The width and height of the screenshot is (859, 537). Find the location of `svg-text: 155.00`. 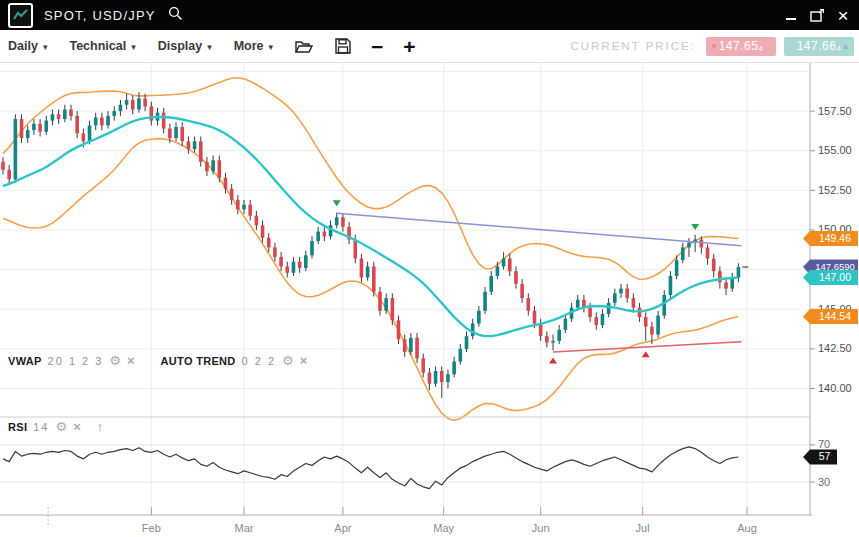

svg-text: 155.00 is located at coordinates (835, 150).